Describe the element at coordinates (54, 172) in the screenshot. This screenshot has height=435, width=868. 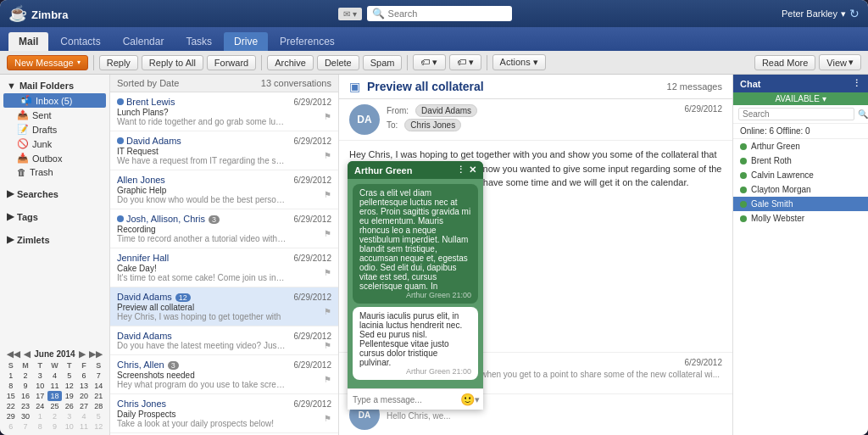
I see `sidebar-item-trash: 🗑 Trash` at that location.